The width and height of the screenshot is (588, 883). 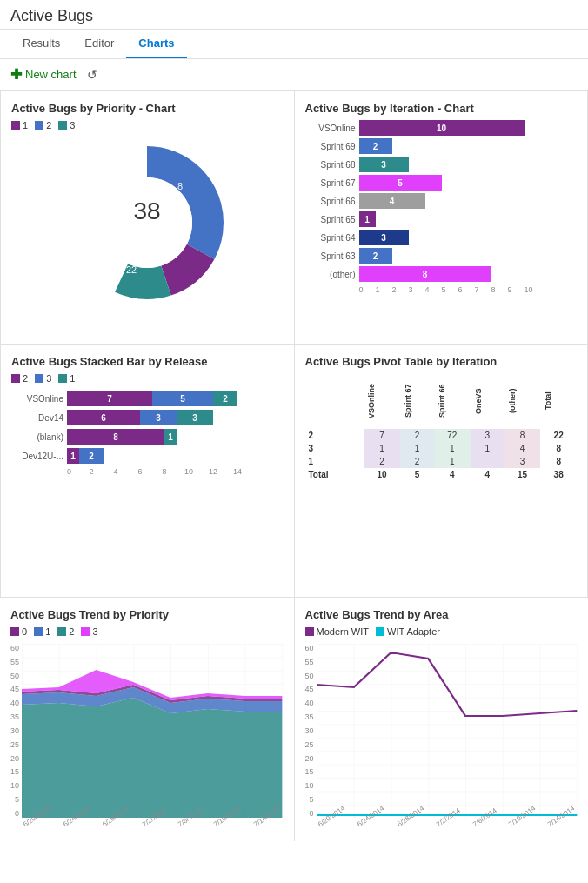 What do you see at coordinates (310, 772) in the screenshot?
I see `y-tick: 15` at bounding box center [310, 772].